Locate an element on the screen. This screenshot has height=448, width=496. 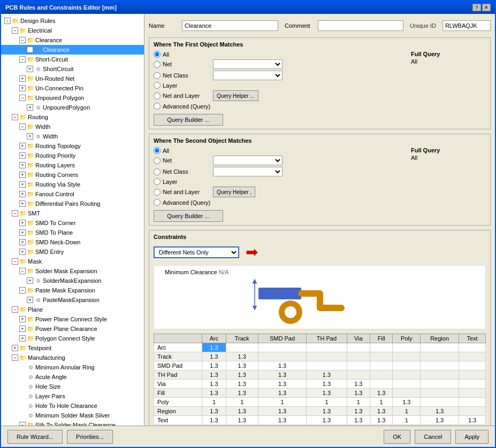
tree-item-hole-clearance: ⚙Hole To Hole Clearance is located at coordinates (73, 406).